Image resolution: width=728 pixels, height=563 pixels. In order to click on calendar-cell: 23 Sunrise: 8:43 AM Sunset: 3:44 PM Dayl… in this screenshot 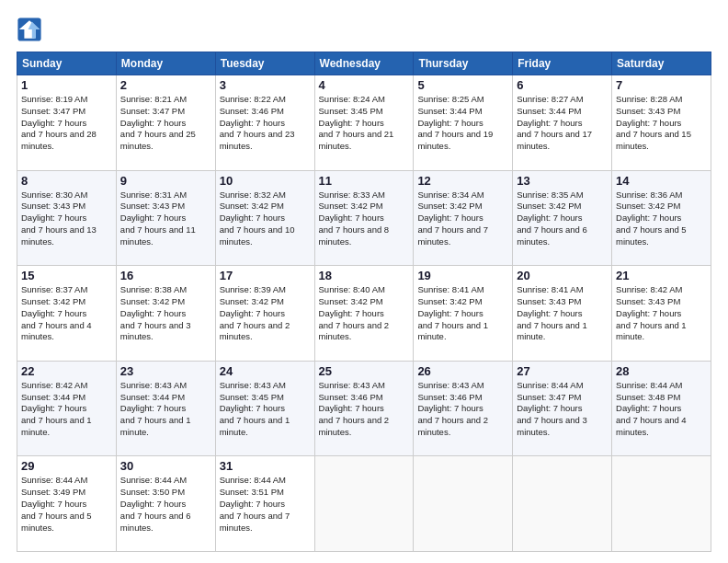, I will do `click(165, 408)`.